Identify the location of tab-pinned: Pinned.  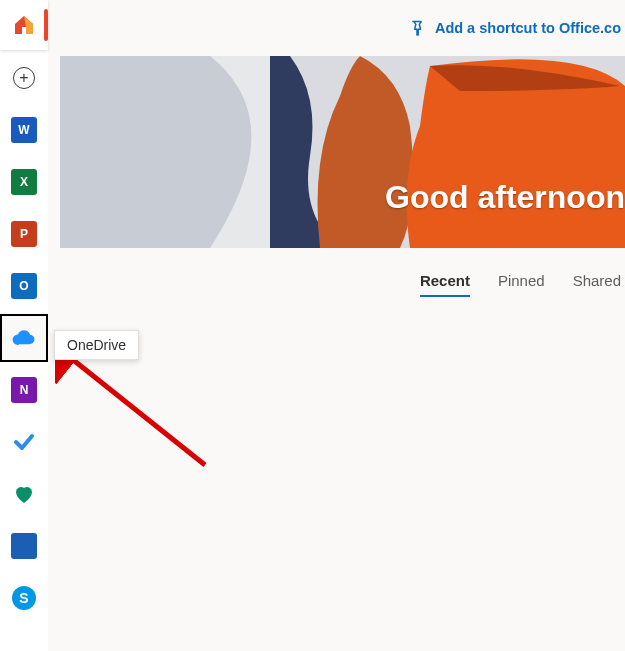
(522, 284).